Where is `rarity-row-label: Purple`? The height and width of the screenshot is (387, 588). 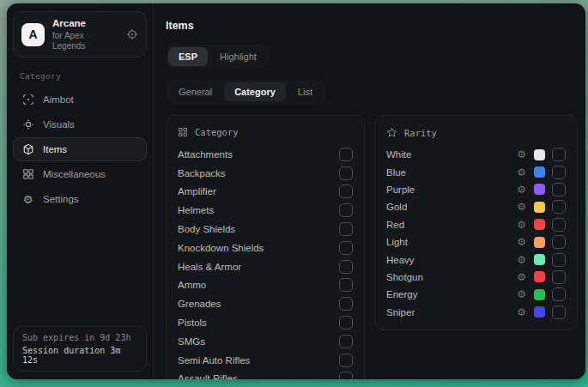 rarity-row-label: Purple is located at coordinates (452, 190).